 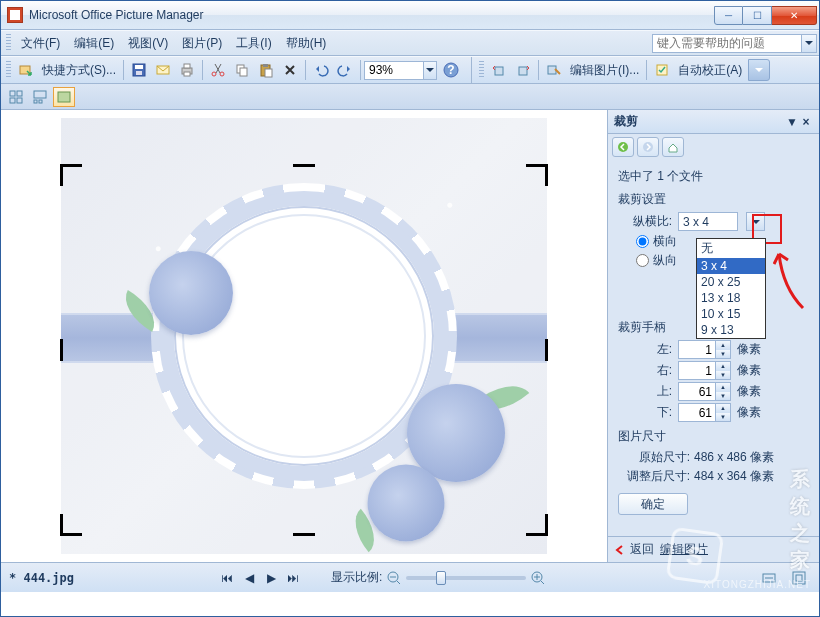 I want to click on titlebar: Microsoft Office Picture Manager ─ ☐ ✕, so click(x=410, y=16).